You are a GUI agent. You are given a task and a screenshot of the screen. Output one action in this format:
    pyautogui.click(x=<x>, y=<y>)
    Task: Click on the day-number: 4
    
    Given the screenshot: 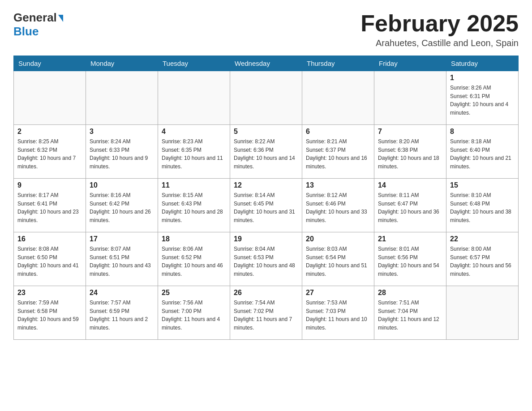 What is the action you would take?
    pyautogui.click(x=194, y=132)
    